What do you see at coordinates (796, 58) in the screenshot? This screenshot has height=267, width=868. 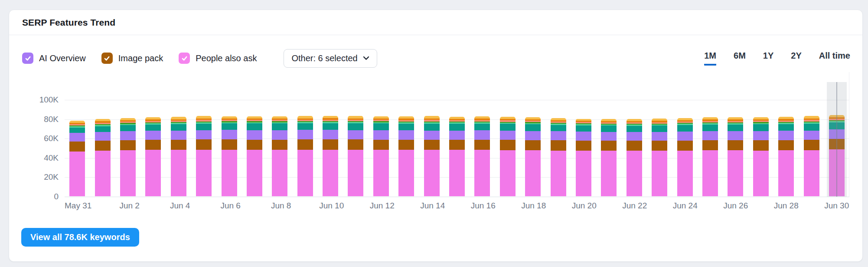 I see `tab-2y: 2Y` at bounding box center [796, 58].